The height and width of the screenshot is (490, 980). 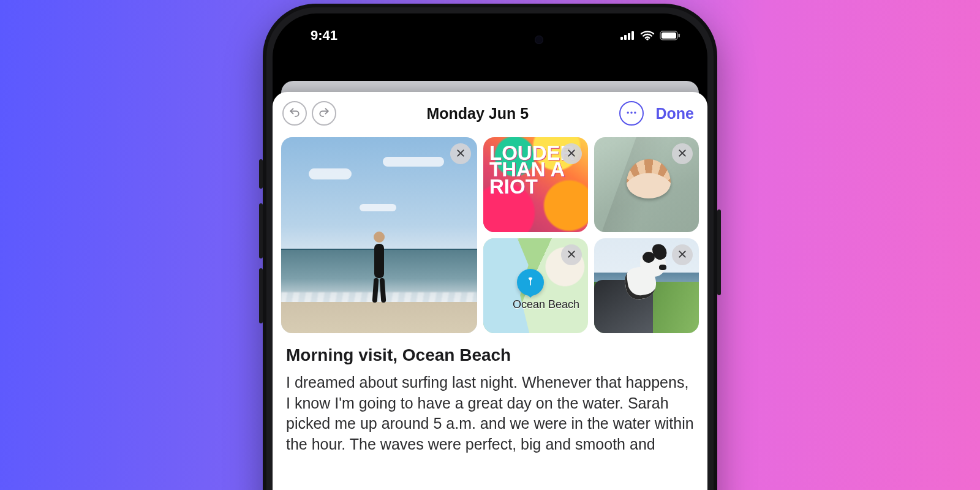 What do you see at coordinates (530, 282) in the screenshot?
I see `map-pin-icon` at bounding box center [530, 282].